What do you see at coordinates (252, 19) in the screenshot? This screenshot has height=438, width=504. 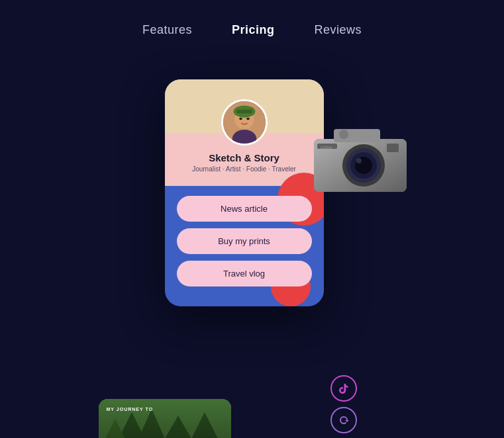 I see `main-nav: Features Pricing Reviews` at bounding box center [252, 19].